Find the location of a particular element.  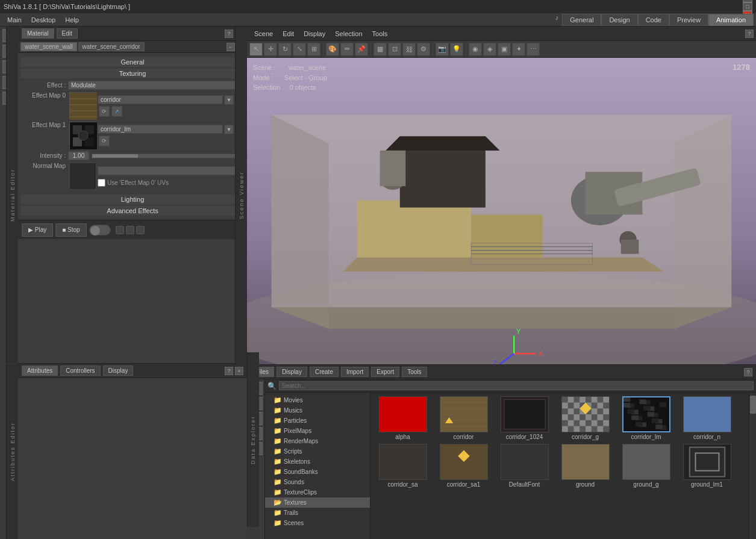

tree-movies: 📁Movies is located at coordinates (317, 400).